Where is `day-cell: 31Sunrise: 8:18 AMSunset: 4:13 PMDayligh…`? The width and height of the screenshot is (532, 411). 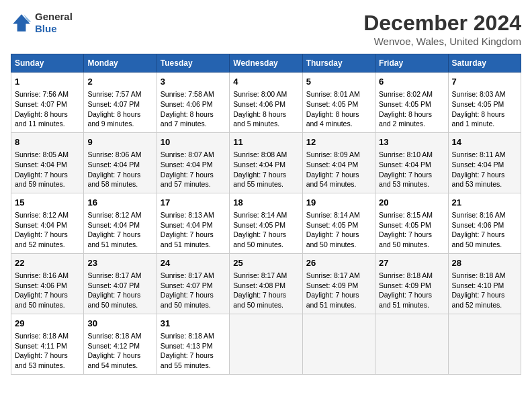
day-cell: 31Sunrise: 8:18 AMSunset: 4:13 PMDayligh… is located at coordinates (193, 344).